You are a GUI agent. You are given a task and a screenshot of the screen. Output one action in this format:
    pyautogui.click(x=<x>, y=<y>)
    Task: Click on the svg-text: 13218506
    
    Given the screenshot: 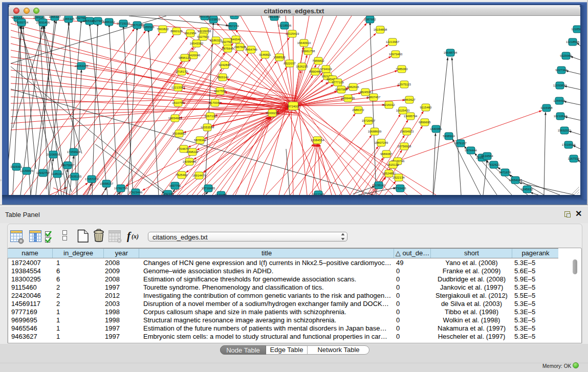 What is the action you would take?
    pyautogui.click(x=573, y=42)
    